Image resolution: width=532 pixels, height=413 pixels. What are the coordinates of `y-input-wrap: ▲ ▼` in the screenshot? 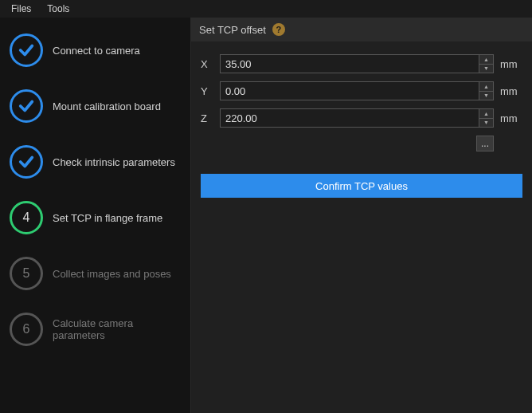 It's located at (357, 91).